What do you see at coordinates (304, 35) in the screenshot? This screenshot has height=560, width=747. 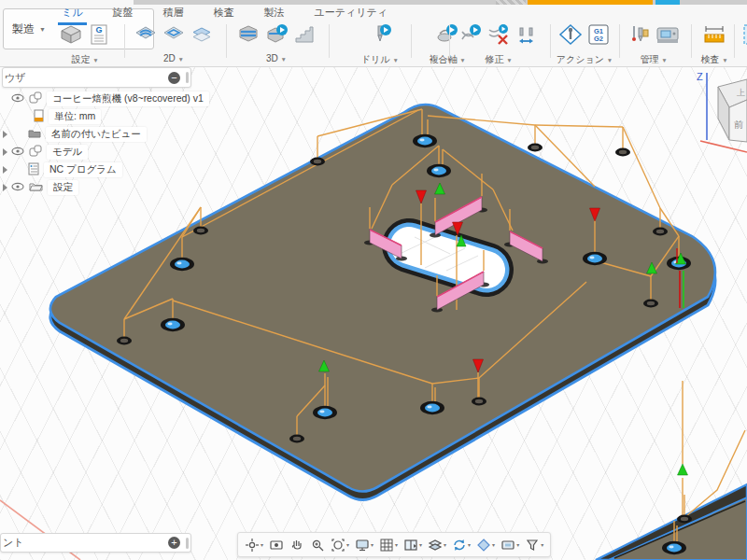 I see `ramp-icon` at bounding box center [304, 35].